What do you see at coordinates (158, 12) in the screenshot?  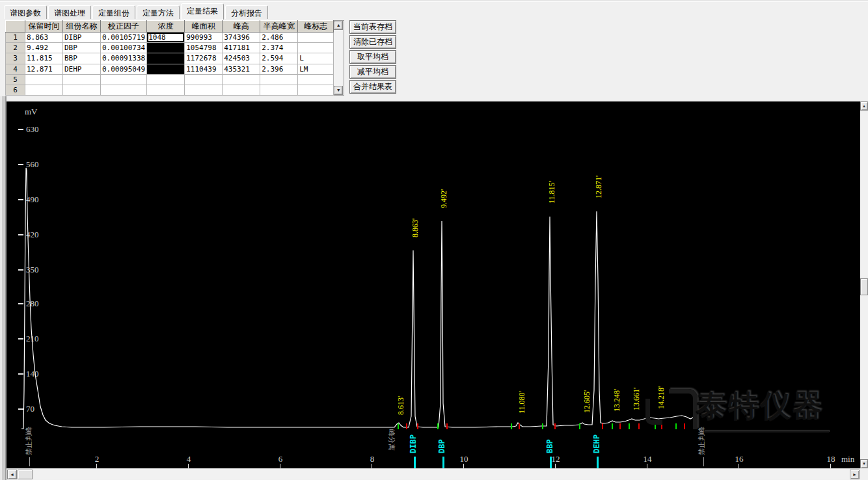 I see `tab-quant-method: 定量方法` at bounding box center [158, 12].